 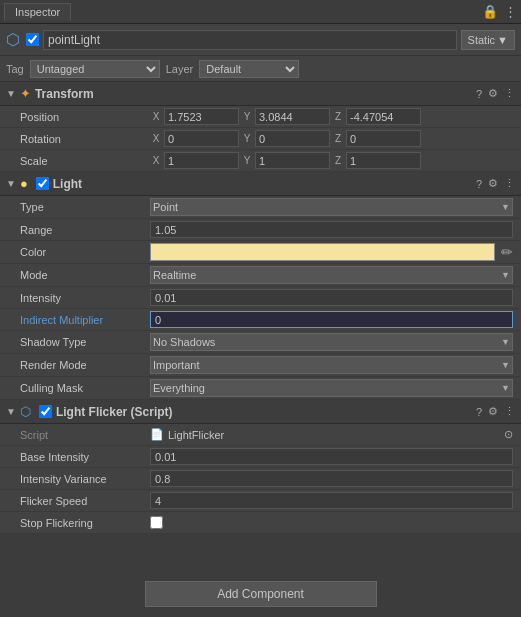 I want to click on add-component-button: Add Component, so click(x=261, y=594).